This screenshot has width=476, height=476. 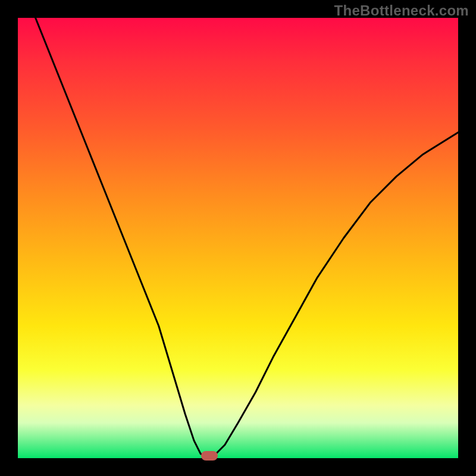 I want to click on watermark-text: TheBottleneck.com, so click(x=402, y=11).